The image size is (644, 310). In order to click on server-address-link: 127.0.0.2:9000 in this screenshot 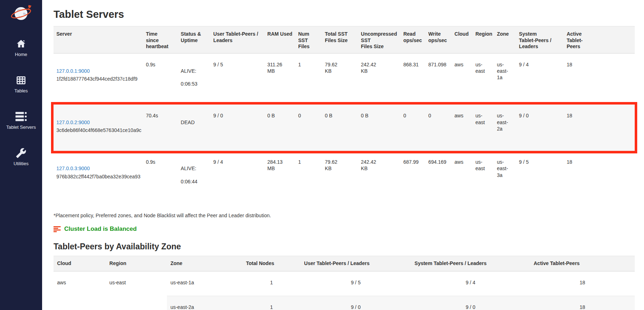, I will do `click(73, 122)`.